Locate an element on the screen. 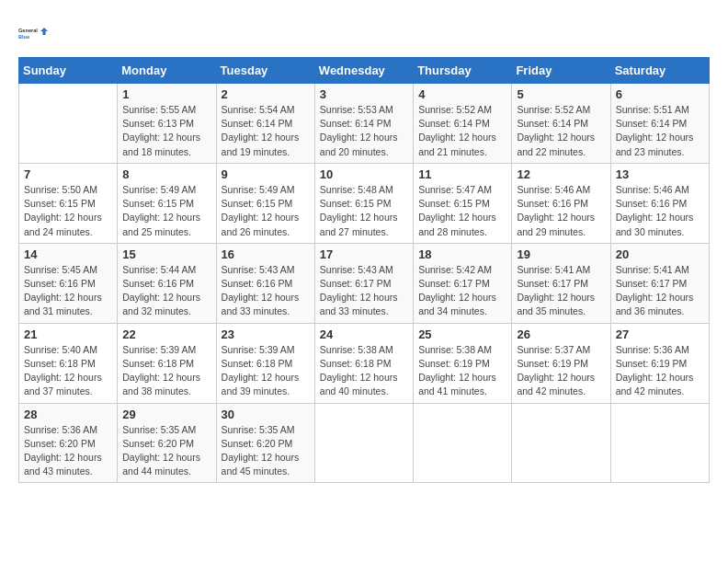 Image resolution: width=728 pixels, height=563 pixels. calendar-cell: 26Sunrise: 5:37 AM Sunset: 6:19 PM Dayli… is located at coordinates (561, 362).